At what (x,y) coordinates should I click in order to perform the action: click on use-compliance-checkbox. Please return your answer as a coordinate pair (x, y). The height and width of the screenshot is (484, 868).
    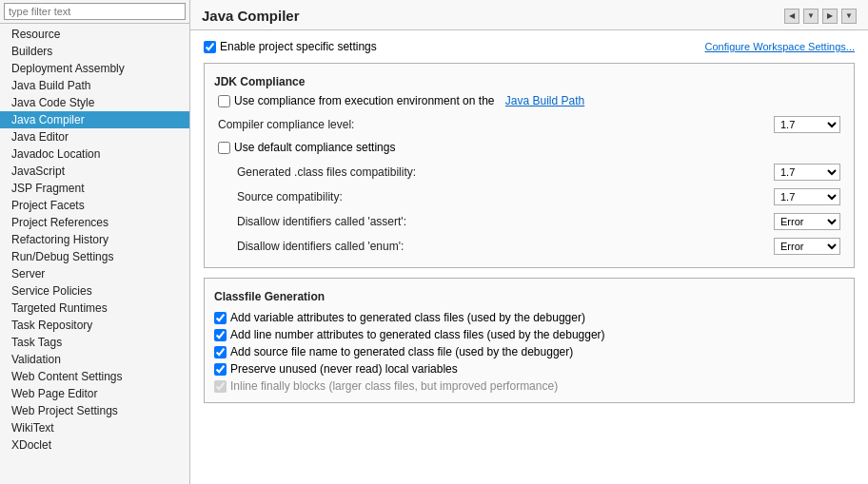
    Looking at the image, I should click on (225, 101).